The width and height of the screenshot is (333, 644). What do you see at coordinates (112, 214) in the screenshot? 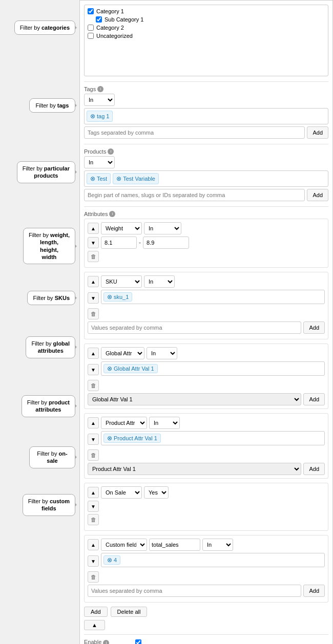
I see `attributes-info-icon: i` at bounding box center [112, 214].